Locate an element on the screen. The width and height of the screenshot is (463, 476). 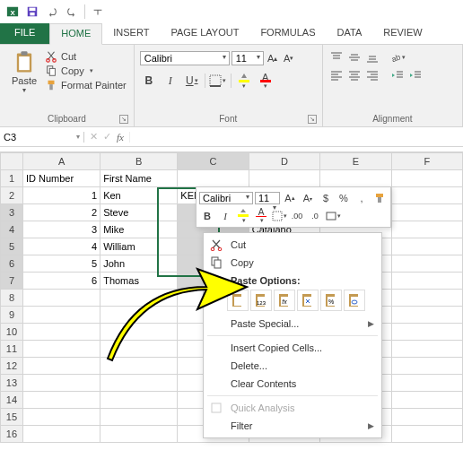
row-header: 13 is located at coordinates (13, 384).